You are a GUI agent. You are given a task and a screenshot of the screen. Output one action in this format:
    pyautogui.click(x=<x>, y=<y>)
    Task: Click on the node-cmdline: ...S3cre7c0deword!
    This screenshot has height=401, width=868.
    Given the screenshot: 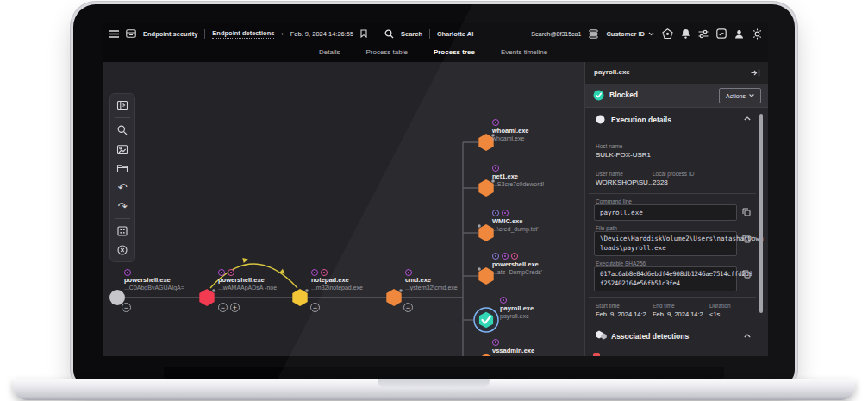 What is the action you would take?
    pyautogui.click(x=518, y=185)
    